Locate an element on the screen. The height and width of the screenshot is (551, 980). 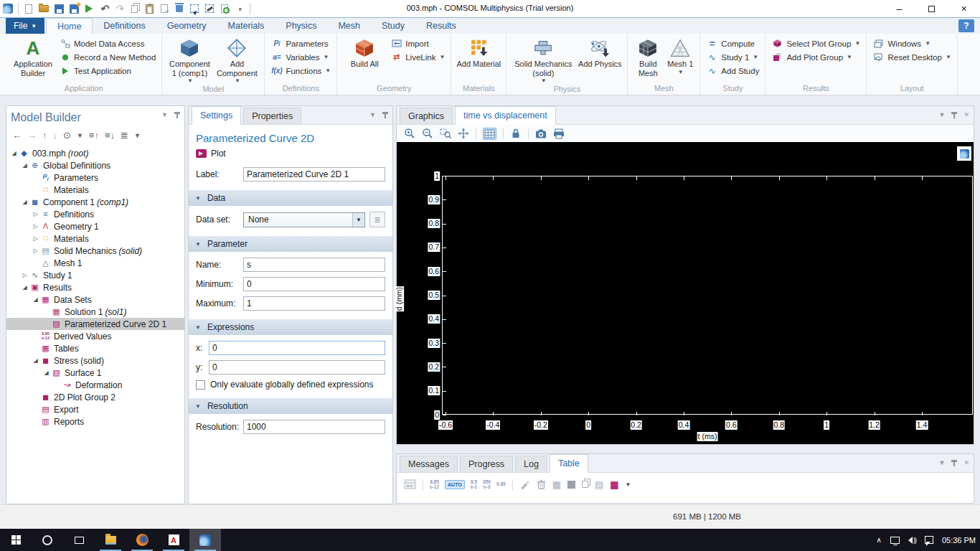
tree-item-parameters: PiParameters is located at coordinates (95, 178).